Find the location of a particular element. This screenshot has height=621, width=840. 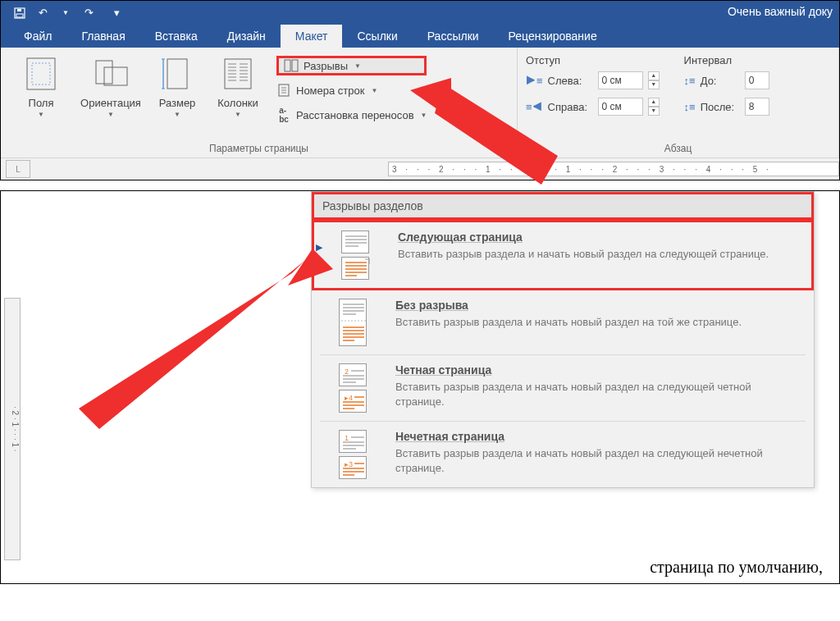

svg-text: ▸4 is located at coordinates (349, 398).